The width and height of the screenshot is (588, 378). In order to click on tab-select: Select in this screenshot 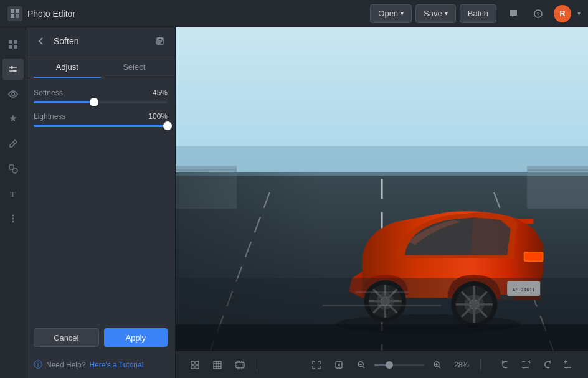, I will do `click(135, 67)`.